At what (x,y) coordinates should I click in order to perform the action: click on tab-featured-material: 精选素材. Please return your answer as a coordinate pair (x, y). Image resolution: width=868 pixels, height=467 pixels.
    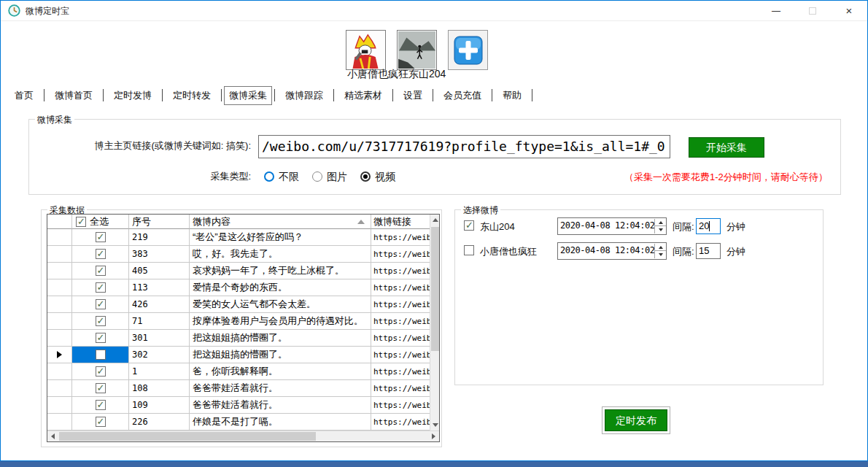
    Looking at the image, I should click on (363, 96).